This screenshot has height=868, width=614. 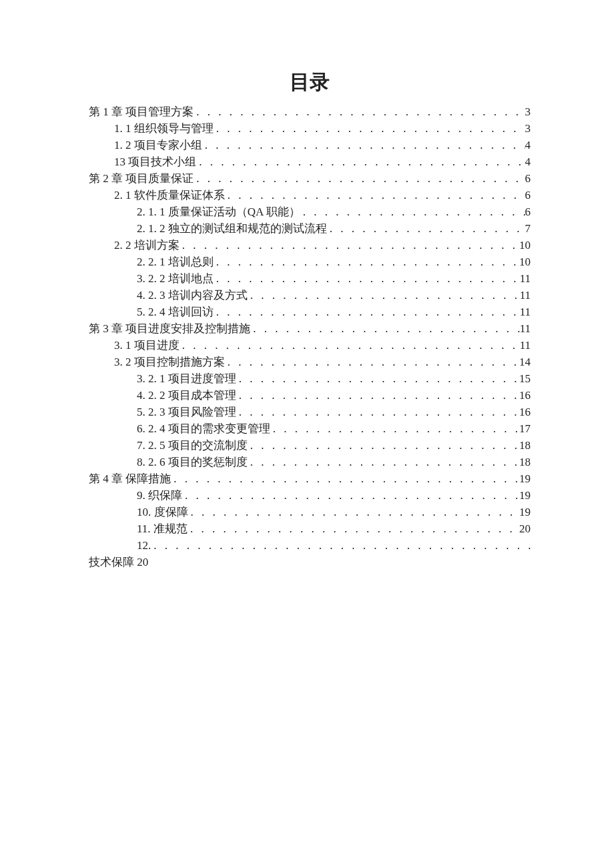 I want to click on toc-entry: 3. 2. 1 项目进度管理15, so click(x=310, y=379).